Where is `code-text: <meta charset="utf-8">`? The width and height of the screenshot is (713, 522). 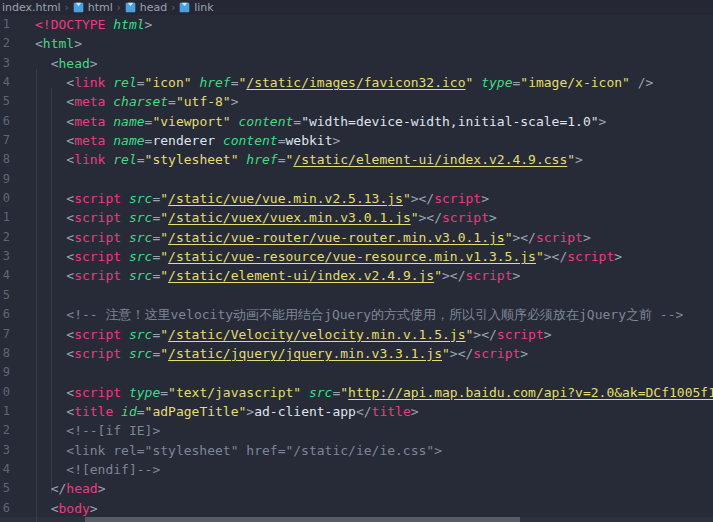 code-text: <meta charset="utf-8"> is located at coordinates (124, 102).